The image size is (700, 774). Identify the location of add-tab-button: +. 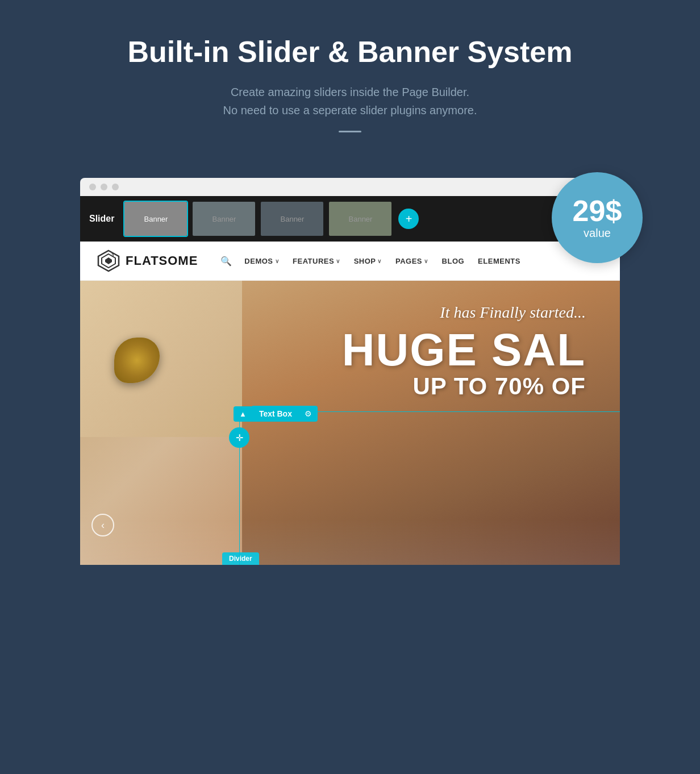
(409, 219).